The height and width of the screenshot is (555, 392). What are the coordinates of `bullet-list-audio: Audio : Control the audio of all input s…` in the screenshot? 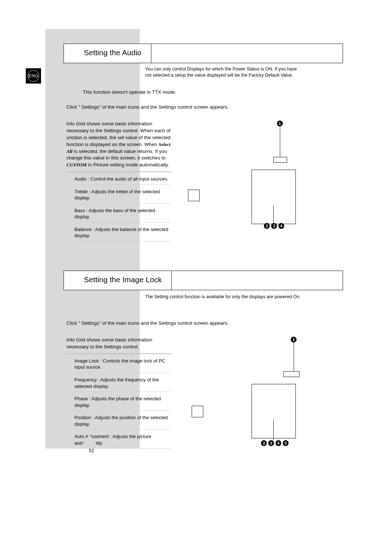 It's located at (123, 208).